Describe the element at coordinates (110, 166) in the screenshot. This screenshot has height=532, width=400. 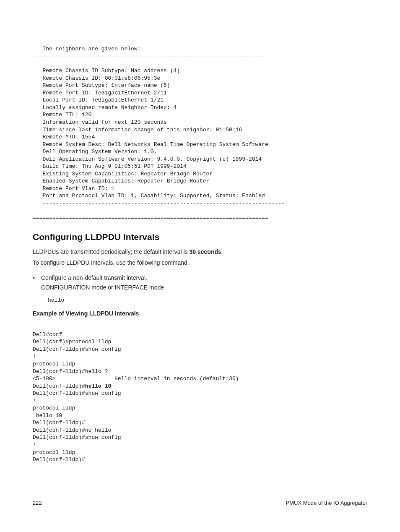
I see `code-line: Build Time: Thu Aug 9 01:05:51 PDT 1999-…` at that location.